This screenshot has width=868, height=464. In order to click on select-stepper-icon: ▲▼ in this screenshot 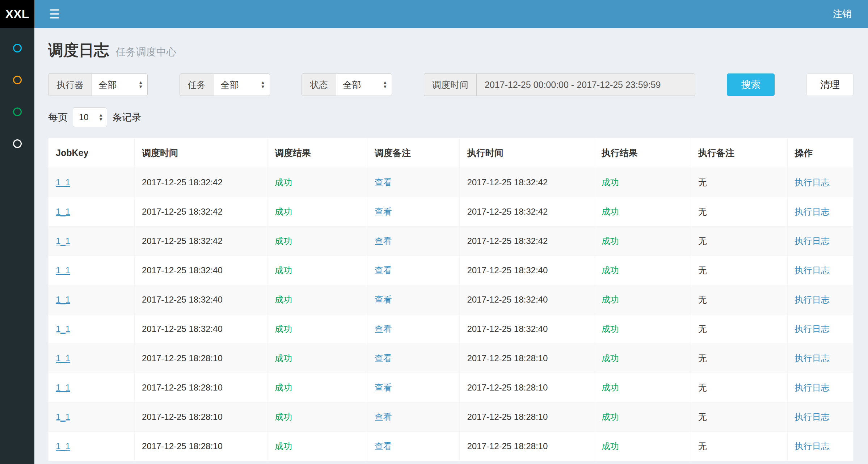, I will do `click(140, 85)`.